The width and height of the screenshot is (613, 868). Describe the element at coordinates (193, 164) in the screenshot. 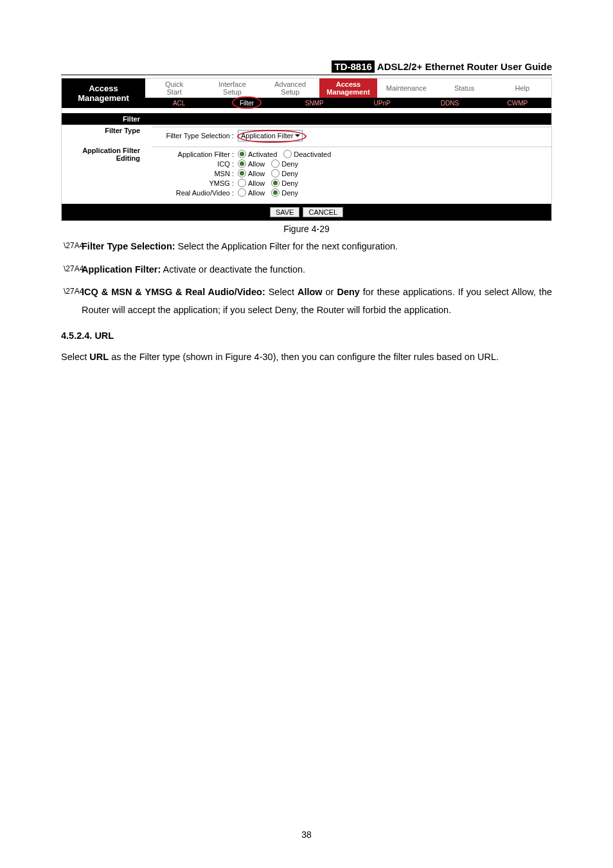

I see `icq-label: ICQ :` at that location.